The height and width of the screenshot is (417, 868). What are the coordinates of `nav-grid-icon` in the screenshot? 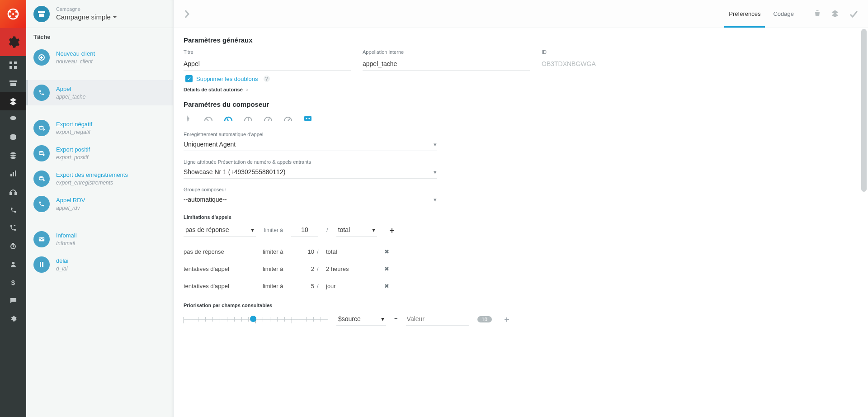 It's located at (13, 65).